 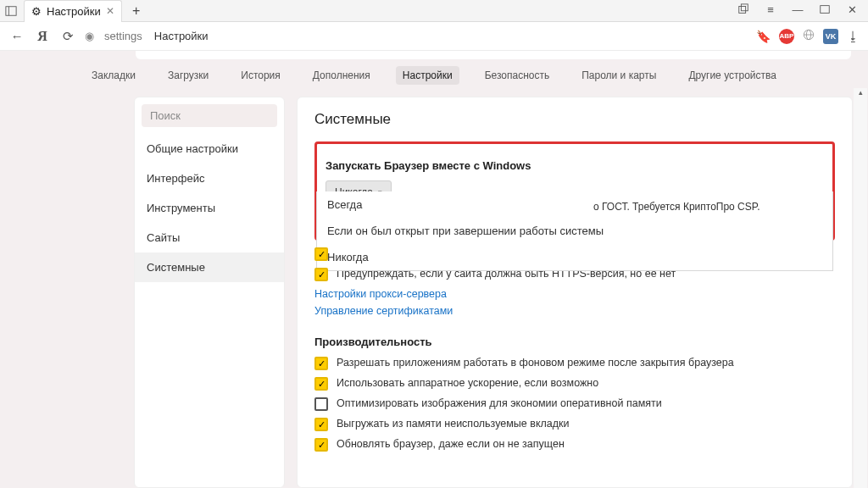 I want to click on performance-title: Производительность, so click(x=575, y=342).